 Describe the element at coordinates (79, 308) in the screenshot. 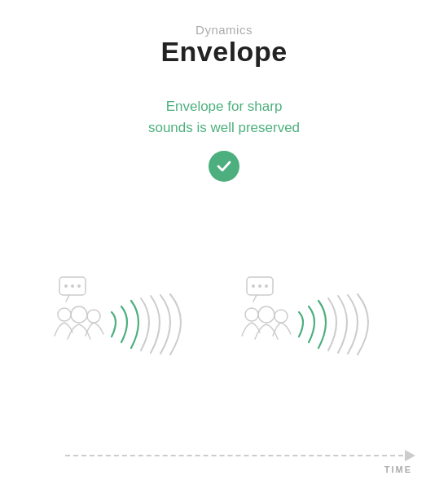

I see `left-people-icon` at that location.